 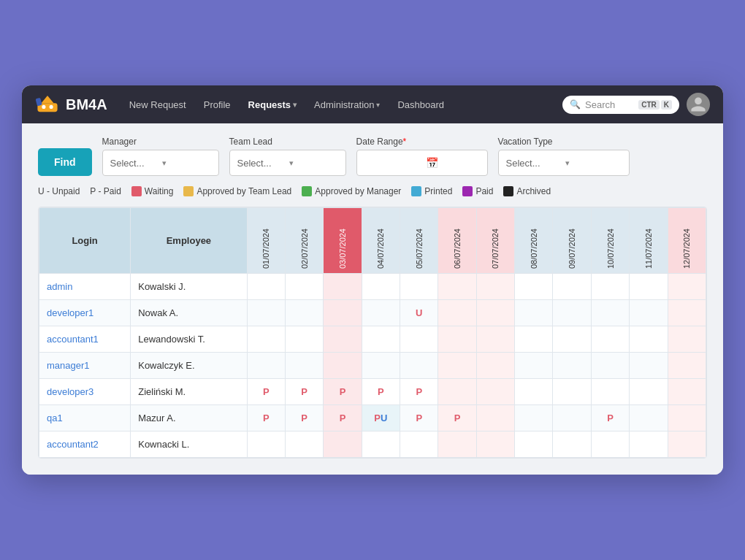 What do you see at coordinates (188, 418) in the screenshot?
I see `employee-5: Mazur A.` at bounding box center [188, 418].